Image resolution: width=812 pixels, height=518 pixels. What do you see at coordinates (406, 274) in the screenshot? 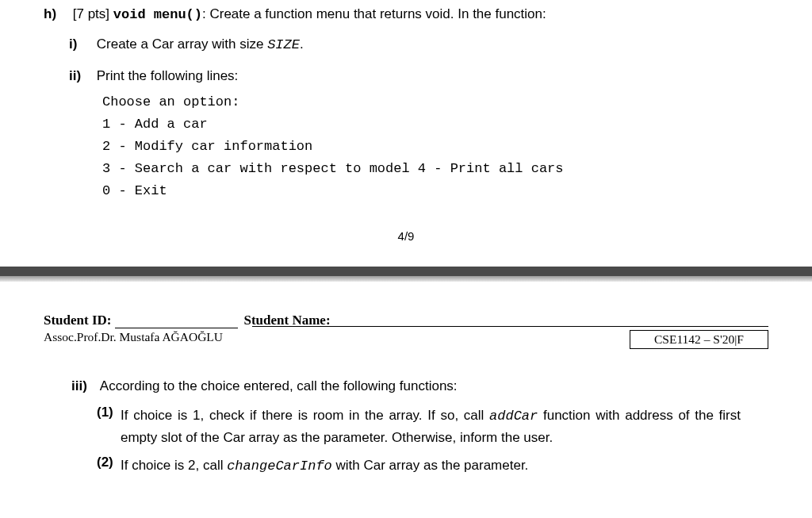
I see `page-divider` at bounding box center [406, 274].